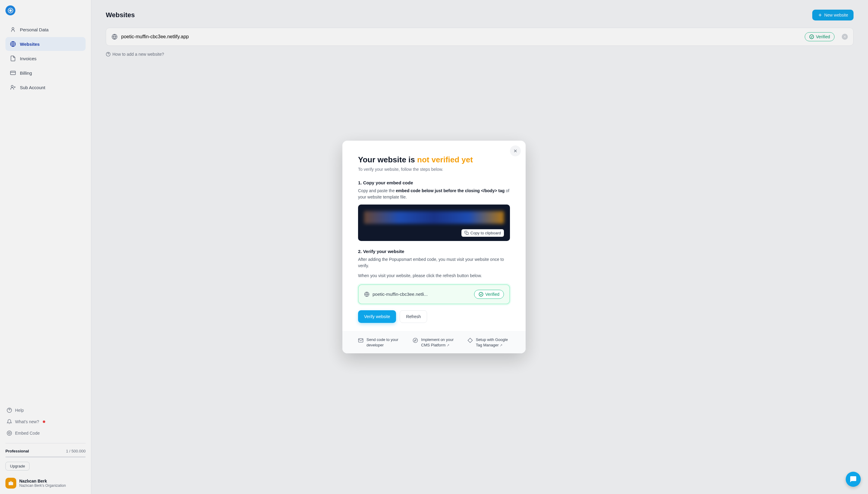 This screenshot has height=494, width=868. What do you see at coordinates (489, 294) in the screenshot?
I see `verified-badge: Verified` at bounding box center [489, 294].